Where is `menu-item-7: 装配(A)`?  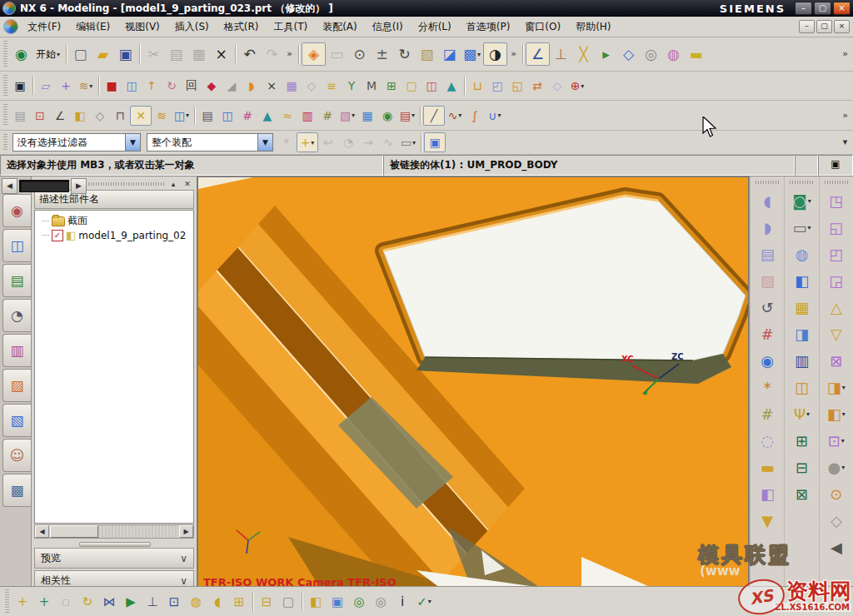 menu-item-7: 装配(A) is located at coordinates (340, 27).